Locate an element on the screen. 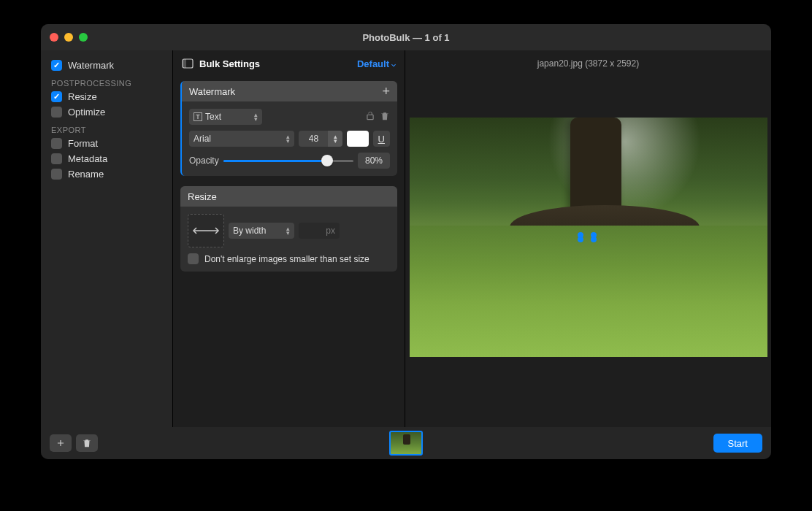 The image size is (812, 511). watermark-panel: Watermark + T Text ▴▾ is located at coordinates (289, 128).